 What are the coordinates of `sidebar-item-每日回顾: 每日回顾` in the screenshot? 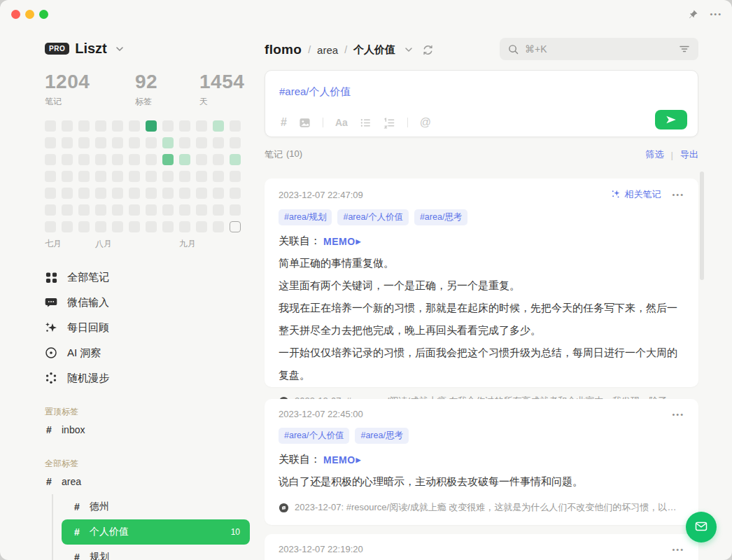 It's located at (150, 328).